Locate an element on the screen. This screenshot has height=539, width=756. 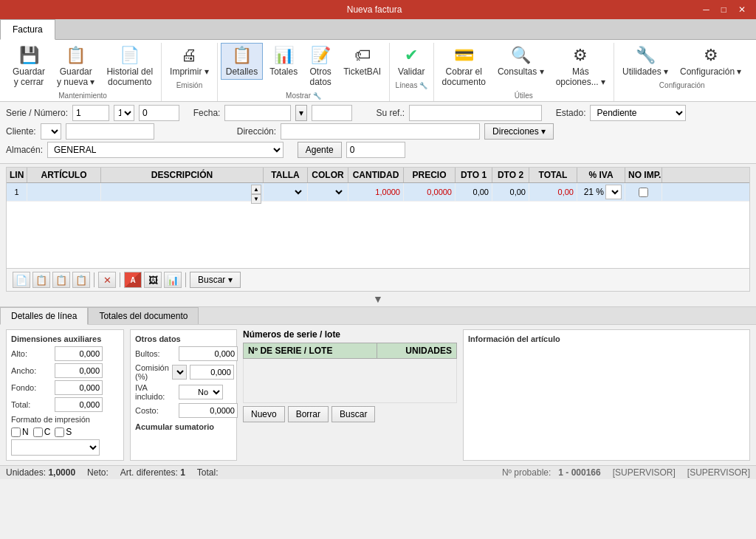
minimize-button: ─ is located at coordinates (706, 10).